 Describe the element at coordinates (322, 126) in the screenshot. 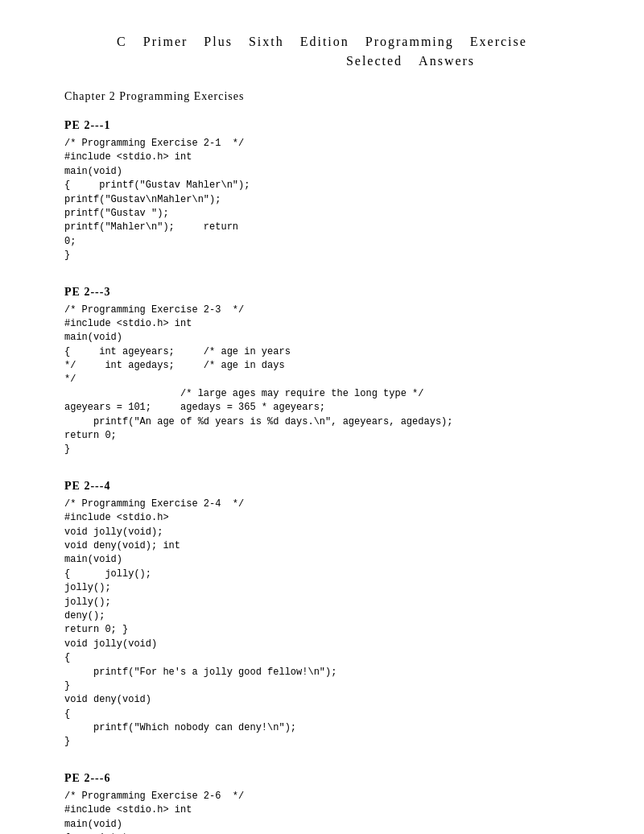

I see `section-pe-2-1-title: PE 2---1` at that location.